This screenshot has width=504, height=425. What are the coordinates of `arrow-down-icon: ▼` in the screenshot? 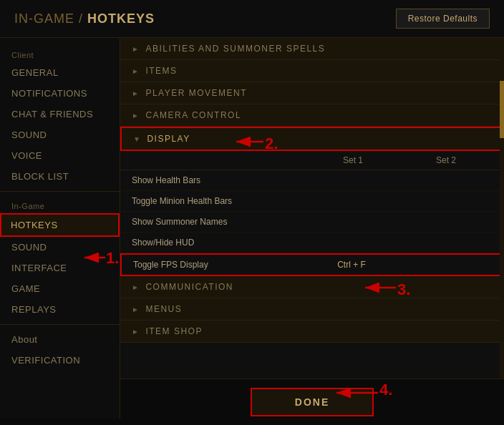 It's located at (137, 139).